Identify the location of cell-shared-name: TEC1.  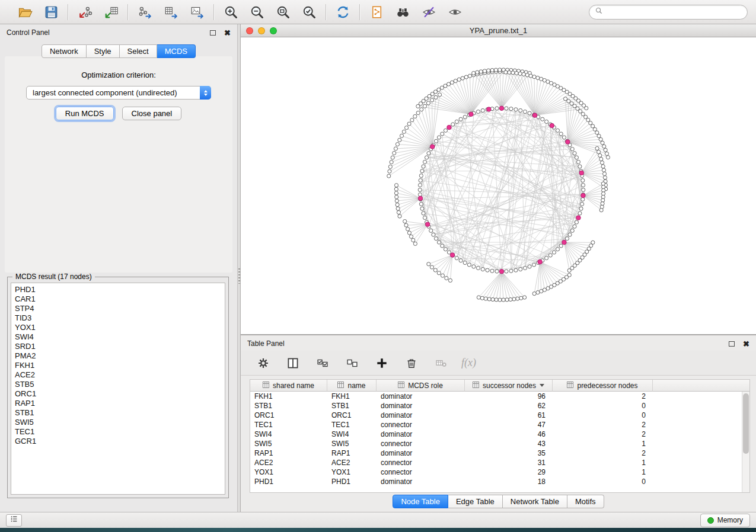
(289, 425).